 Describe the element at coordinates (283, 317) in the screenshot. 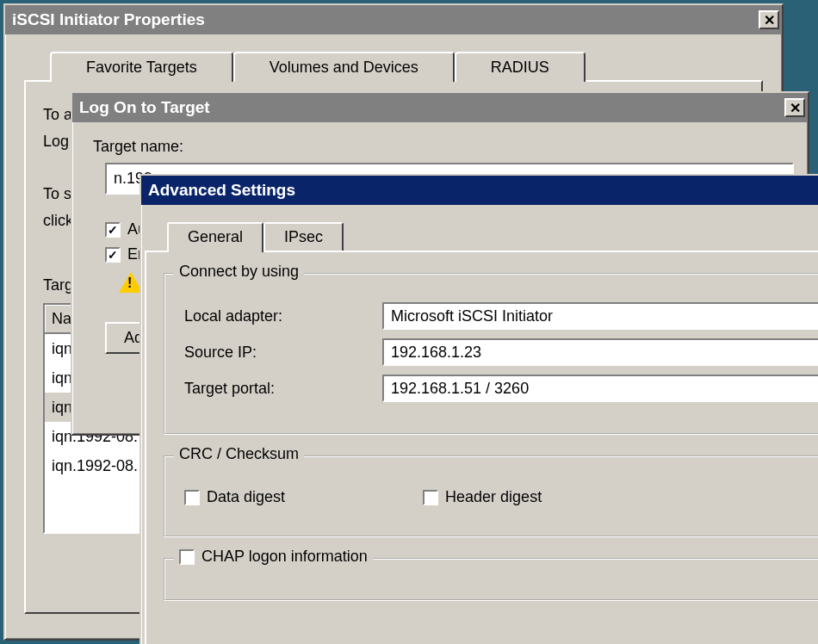

I see `local-adapter-label: Local adapter:` at that location.